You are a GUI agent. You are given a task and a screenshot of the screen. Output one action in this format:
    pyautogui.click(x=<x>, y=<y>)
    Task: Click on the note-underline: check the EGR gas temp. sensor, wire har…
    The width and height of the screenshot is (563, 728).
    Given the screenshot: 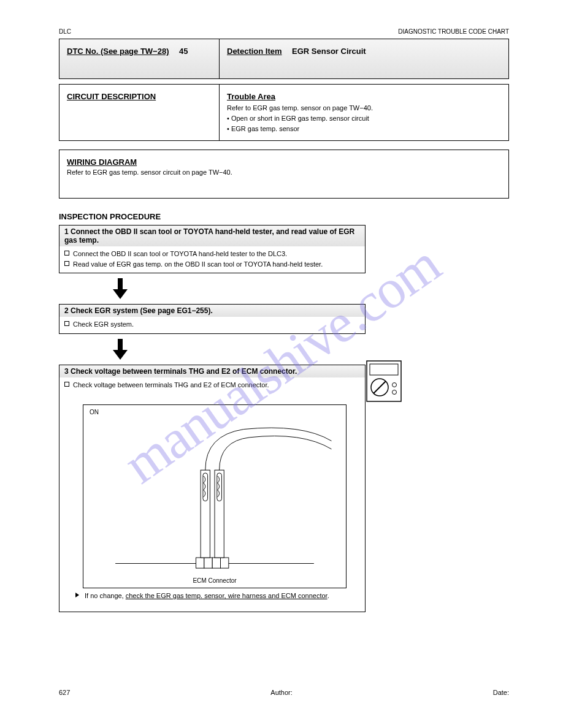 What is the action you would take?
    pyautogui.click(x=227, y=596)
    